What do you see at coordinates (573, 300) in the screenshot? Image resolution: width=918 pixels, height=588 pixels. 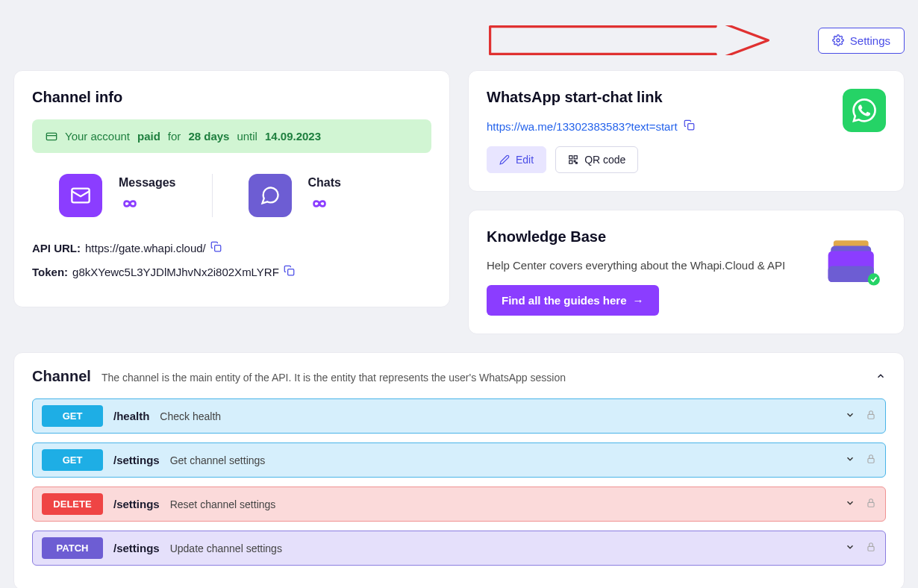 I see `find-guides-button: Find all the guides here →` at bounding box center [573, 300].